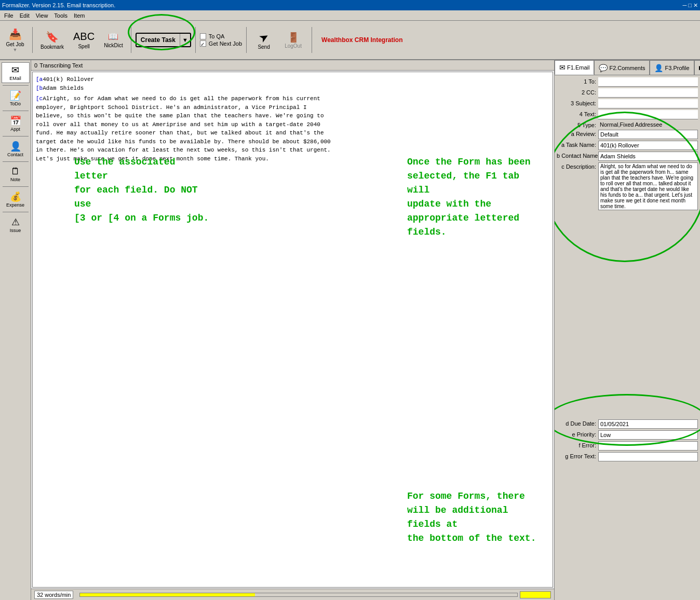 This screenshot has width=700, height=600. Describe the element at coordinates (577, 92) in the screenshot. I see `field-label-cc: 2 CC:` at that location.